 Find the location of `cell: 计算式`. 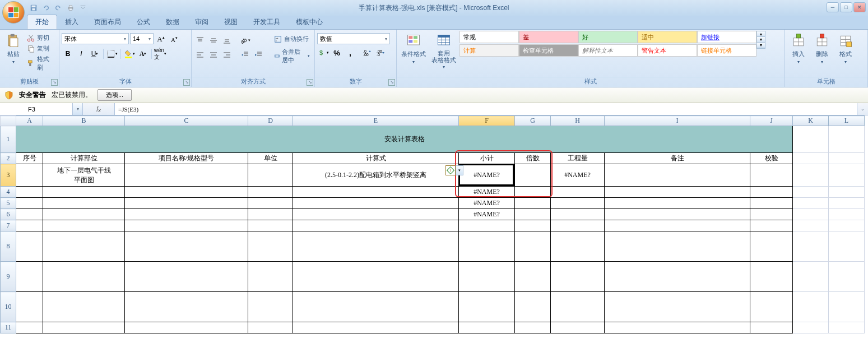

cell: 计算式 is located at coordinates (376, 159).